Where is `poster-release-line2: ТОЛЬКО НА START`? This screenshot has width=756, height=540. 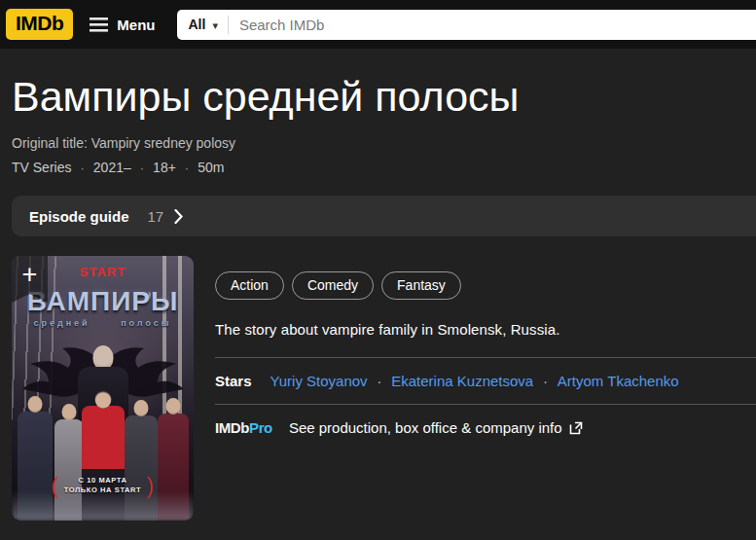 poster-release-line2: ТОЛЬКО НА START is located at coordinates (103, 490).